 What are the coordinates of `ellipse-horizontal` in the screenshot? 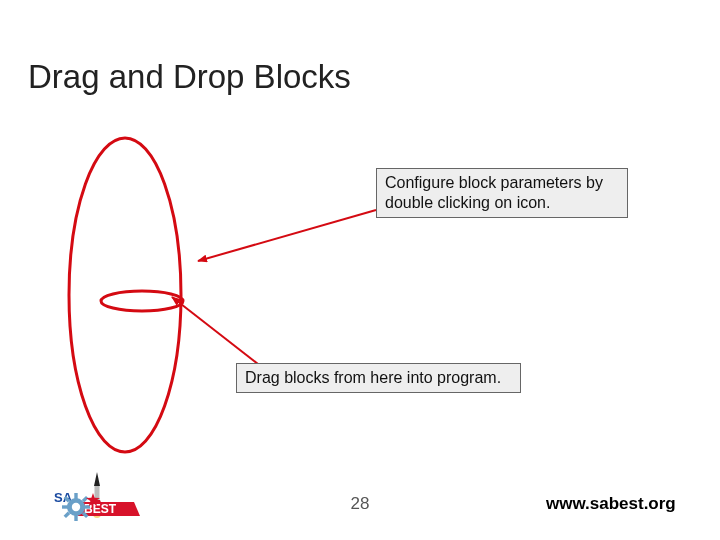 It's located at (142, 301).